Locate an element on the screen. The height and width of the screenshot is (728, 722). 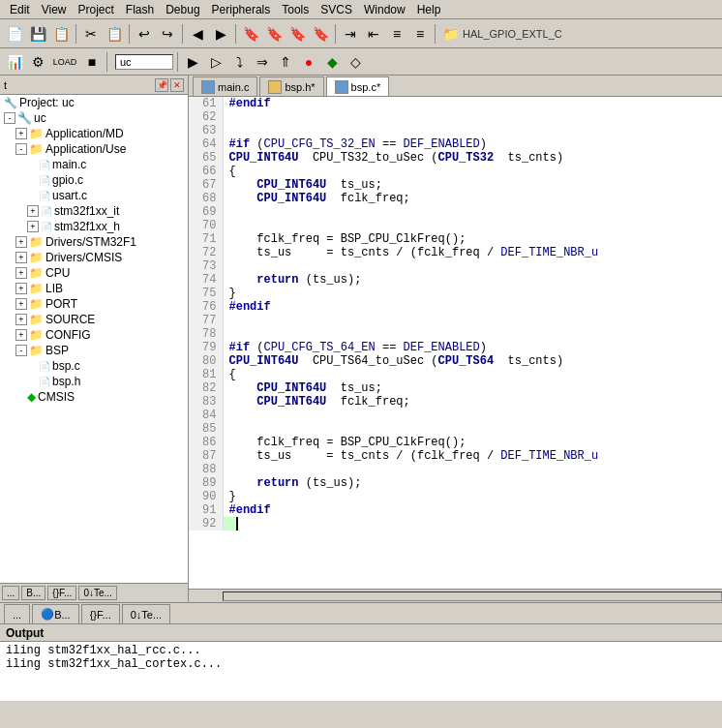
run-button: ▶ is located at coordinates (193, 62).